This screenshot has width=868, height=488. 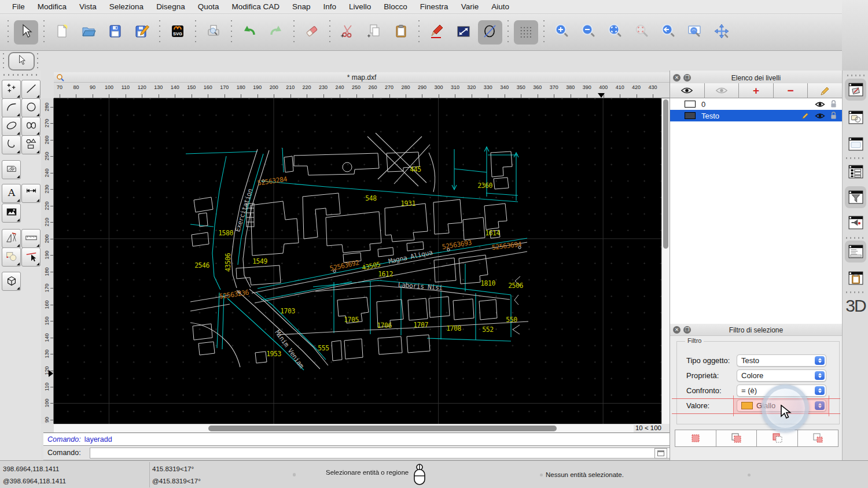 I want to click on list-panel-toggle, so click(x=855, y=172).